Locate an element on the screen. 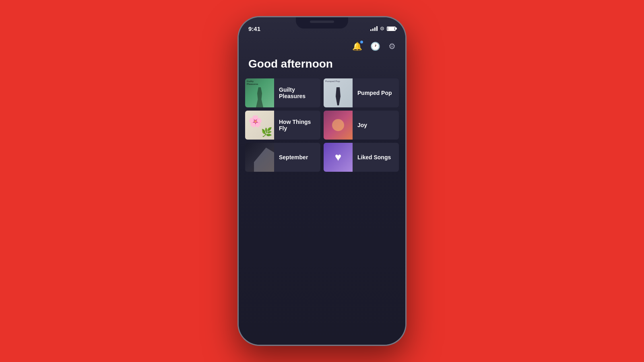  playlist-thumb-september is located at coordinates (260, 157).